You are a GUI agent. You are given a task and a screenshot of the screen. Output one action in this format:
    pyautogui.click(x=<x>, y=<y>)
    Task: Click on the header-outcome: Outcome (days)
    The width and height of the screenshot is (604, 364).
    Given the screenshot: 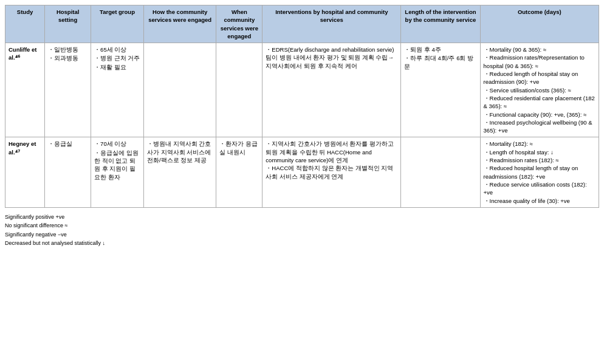 What is the action you would take?
    pyautogui.click(x=540, y=24)
    